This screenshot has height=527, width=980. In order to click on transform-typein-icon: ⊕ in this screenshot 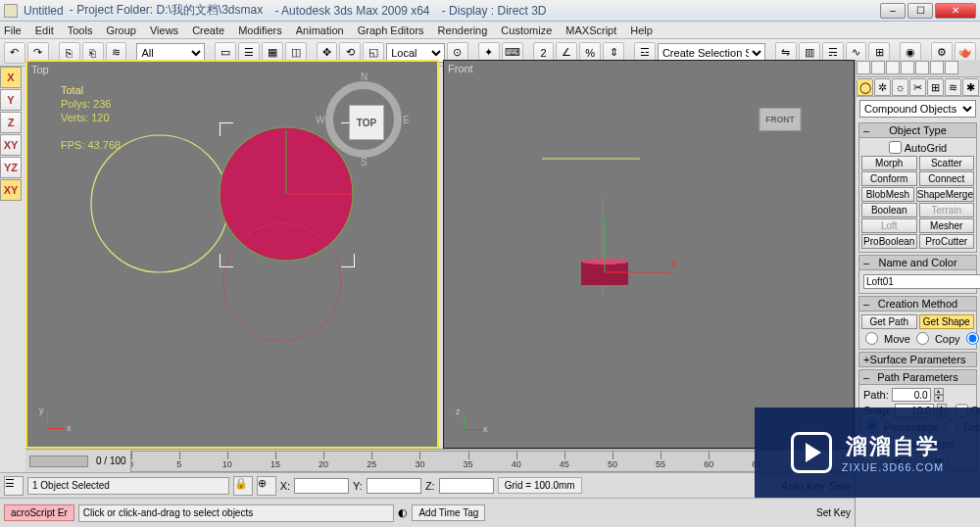, I will do `click(267, 486)`.